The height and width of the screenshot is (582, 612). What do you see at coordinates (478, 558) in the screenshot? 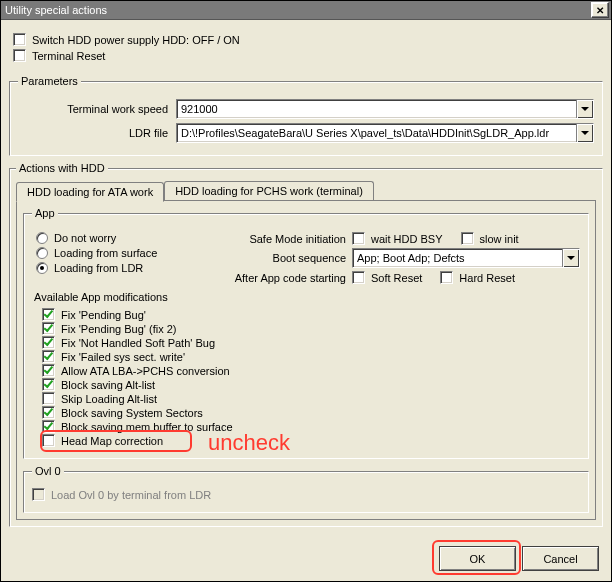
I see `ok-button: OK` at bounding box center [478, 558].